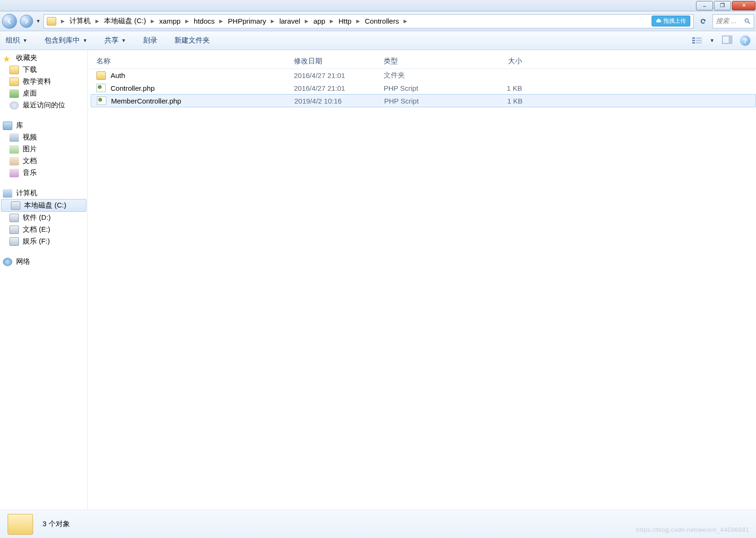 Image resolution: width=756 pixels, height=538 pixels. Describe the element at coordinates (423, 101) in the screenshot. I see `file-row: MemberController.php2019/4/2 10:16PHP Sc…` at that location.